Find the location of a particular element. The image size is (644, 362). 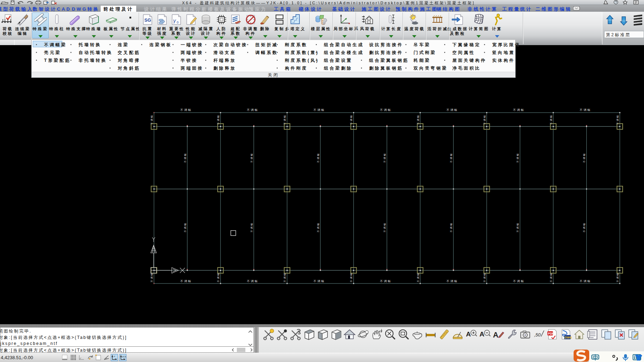

svg-text: DWG is located at coordinates (568, 337).